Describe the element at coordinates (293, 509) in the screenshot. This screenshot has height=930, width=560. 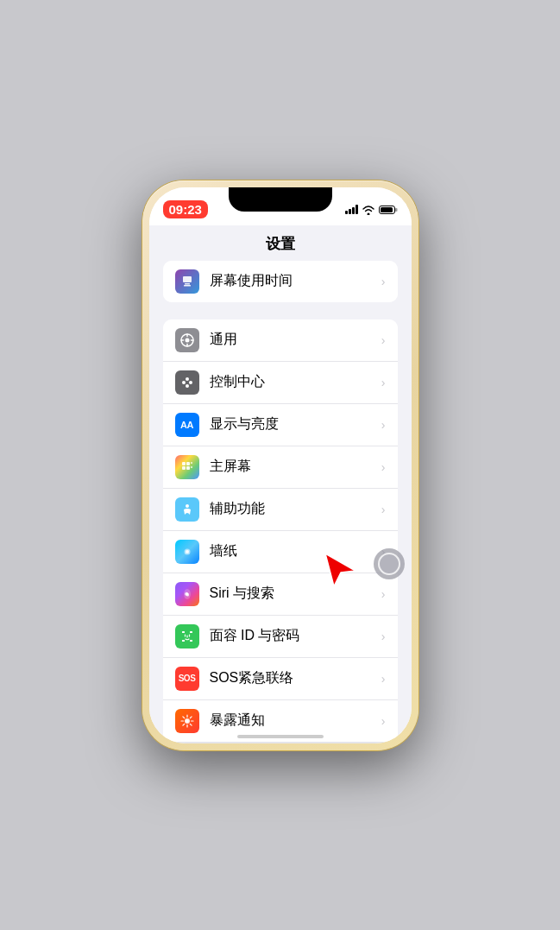
I see `accessibility-label: 辅助功能` at that location.